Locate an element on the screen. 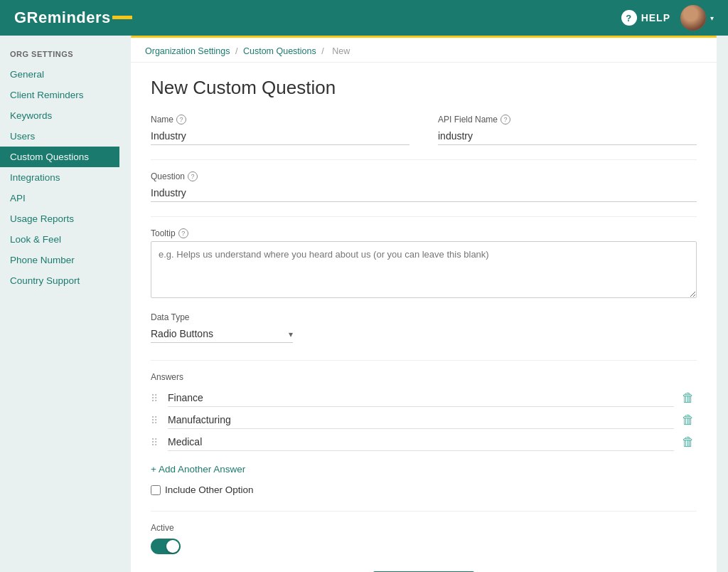 Image resolution: width=728 pixels, height=572 pixels. tooltip-info-icon: ? is located at coordinates (183, 233).